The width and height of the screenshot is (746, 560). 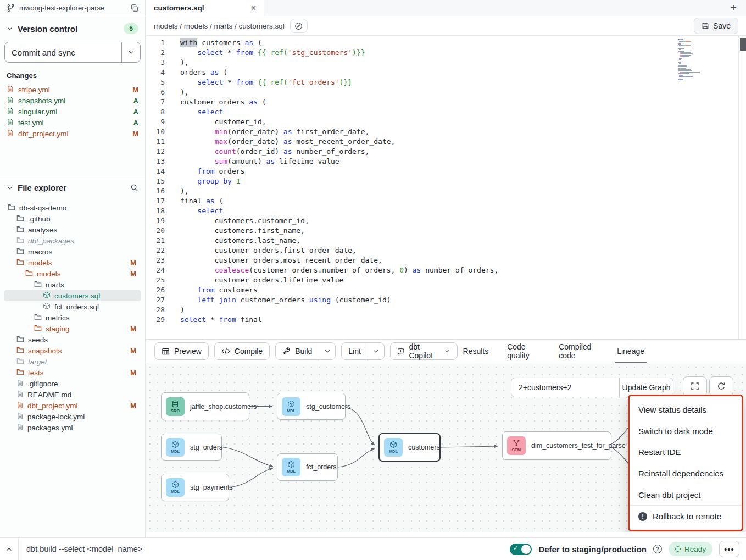 What do you see at coordinates (446, 142) in the screenshot?
I see `code-line: 11 max(order_date) as most_recent_order_…` at bounding box center [446, 142].